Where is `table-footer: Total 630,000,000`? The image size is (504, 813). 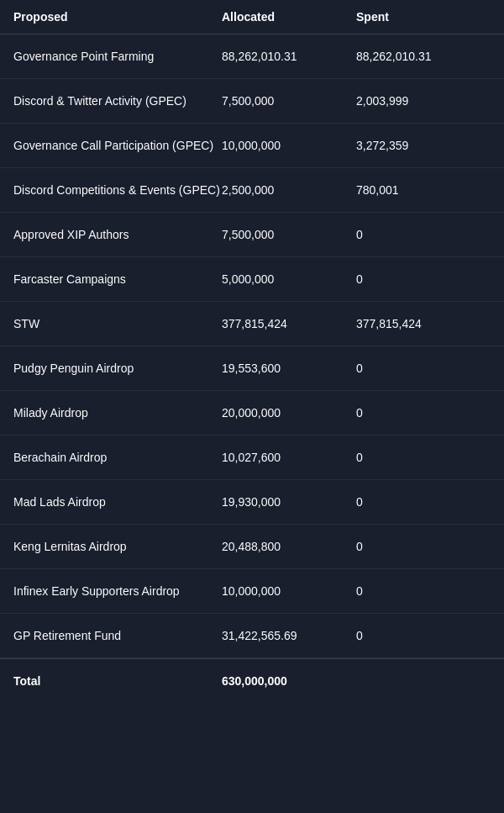
table-footer: Total 630,000,000 is located at coordinates (252, 681).